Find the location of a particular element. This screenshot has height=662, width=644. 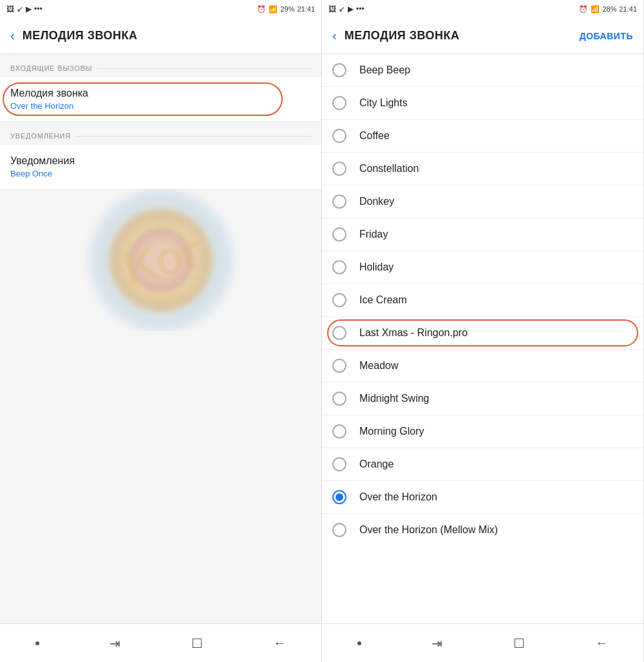

ringtone-list-item: Orange is located at coordinates (483, 465).